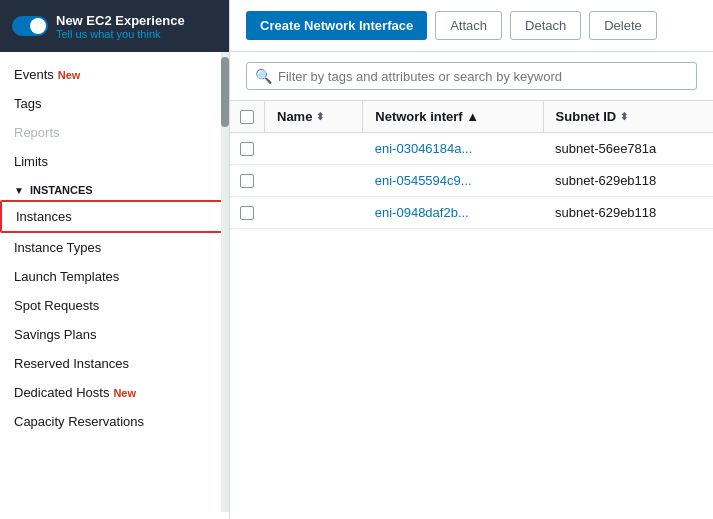 This screenshot has height=519, width=713. Describe the element at coordinates (114, 248) in the screenshot. I see `sidebar-item-instance-types: Instance Types` at that location.